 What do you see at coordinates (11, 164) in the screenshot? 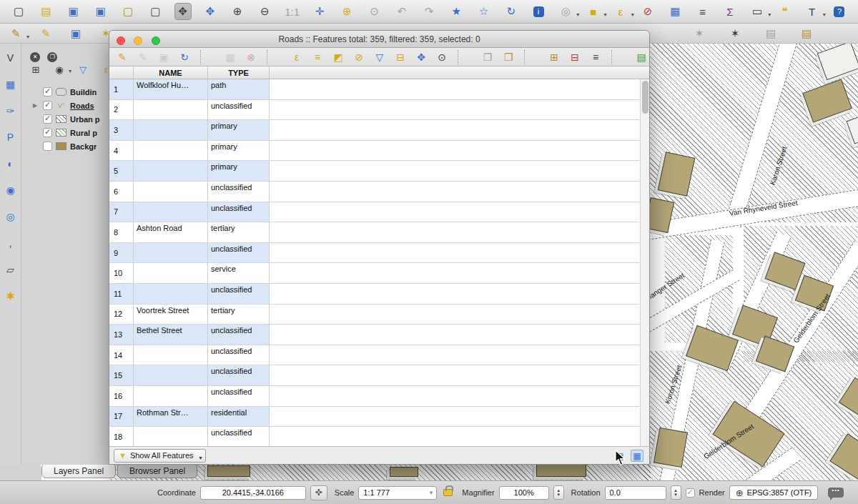
I see `add-wms-layer-icon: ◐` at bounding box center [11, 164].